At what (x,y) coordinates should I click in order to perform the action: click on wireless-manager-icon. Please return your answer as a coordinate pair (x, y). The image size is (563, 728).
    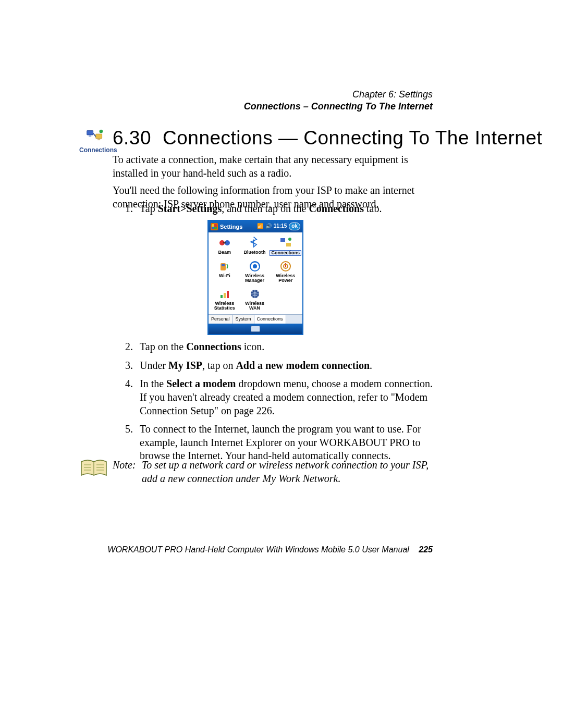
    Looking at the image, I should click on (255, 266).